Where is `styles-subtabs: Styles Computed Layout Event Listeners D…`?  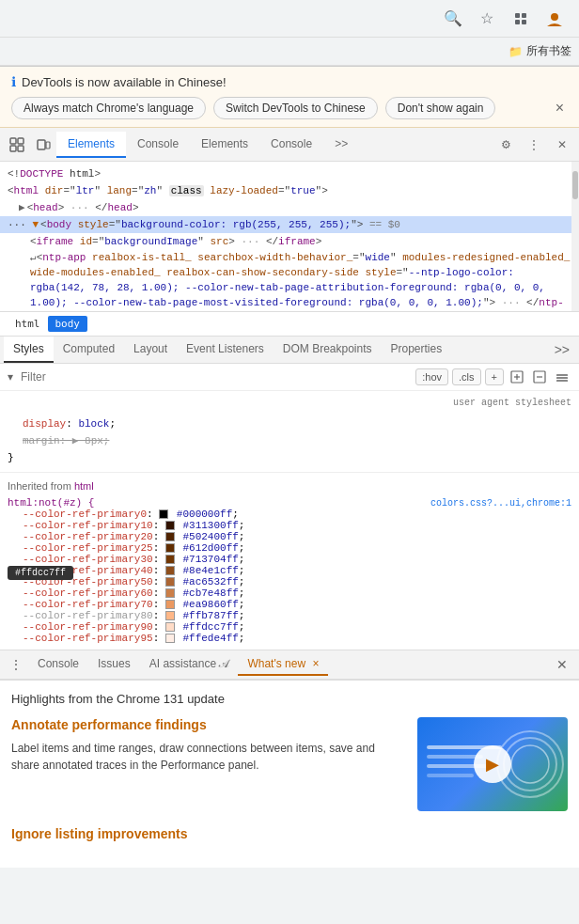 styles-subtabs: Styles Computed Layout Event Listeners D… is located at coordinates (290, 350).